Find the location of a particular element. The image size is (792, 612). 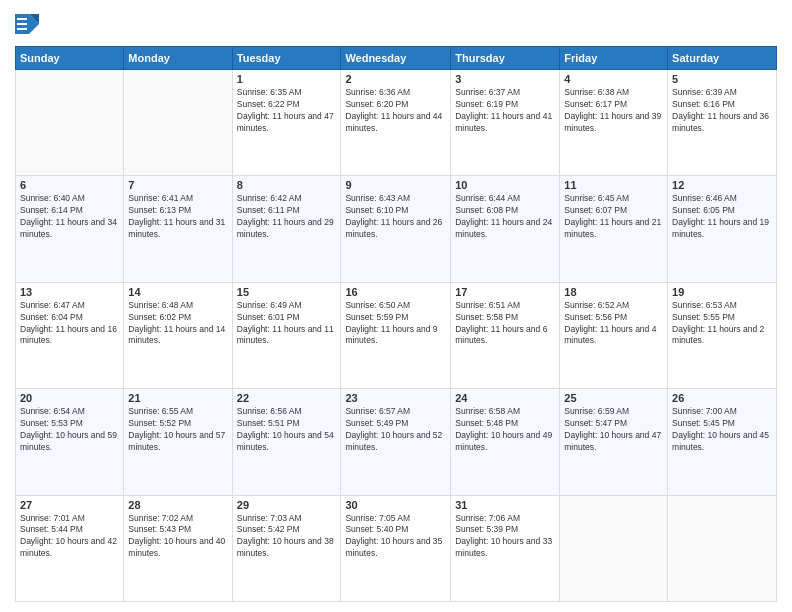

daylight-text: Daylight: 10 hours and 59 minutes. is located at coordinates (68, 441).